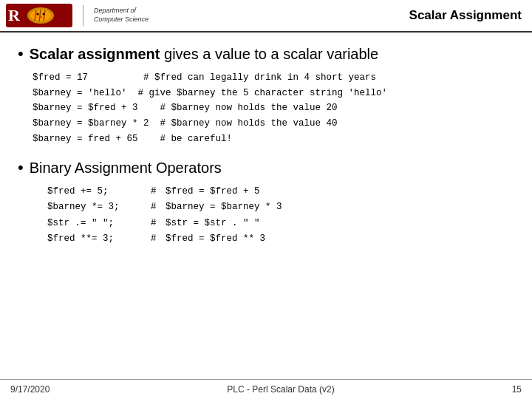 The height and width of the screenshot is (399, 532). I want to click on code-line-2: $barney = 'hello' # give $barney the 5 c…, so click(273, 93).